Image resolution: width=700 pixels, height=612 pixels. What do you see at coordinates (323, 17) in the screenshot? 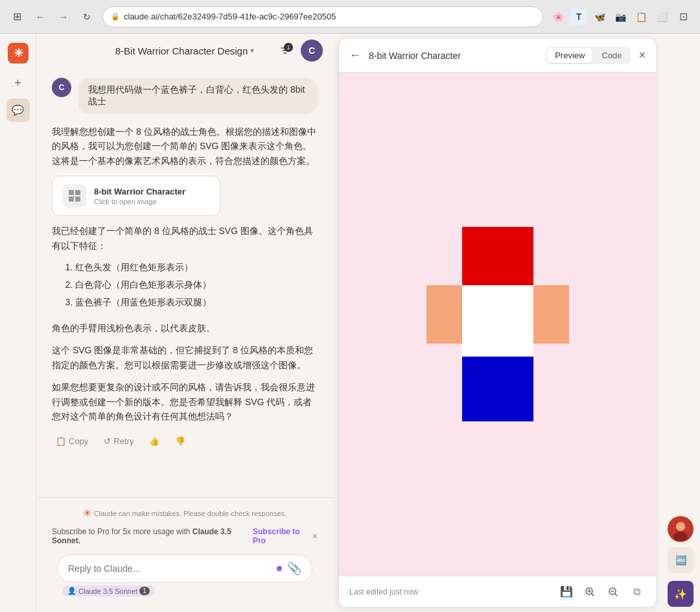
I see `address-bar: 🔒 claude.ai/chat/62e32499-7d59-41fe-ac9c…` at bounding box center [323, 17].